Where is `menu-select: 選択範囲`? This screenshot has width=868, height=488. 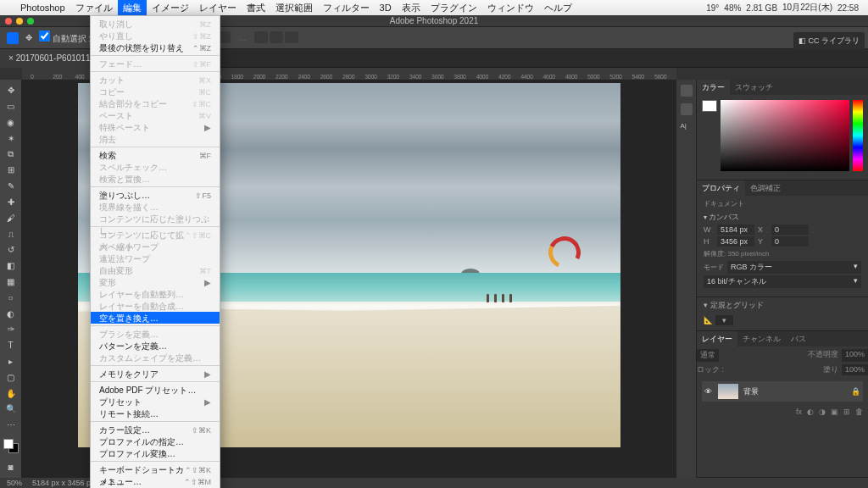
menu-select: 選択範囲 is located at coordinates (294, 8).